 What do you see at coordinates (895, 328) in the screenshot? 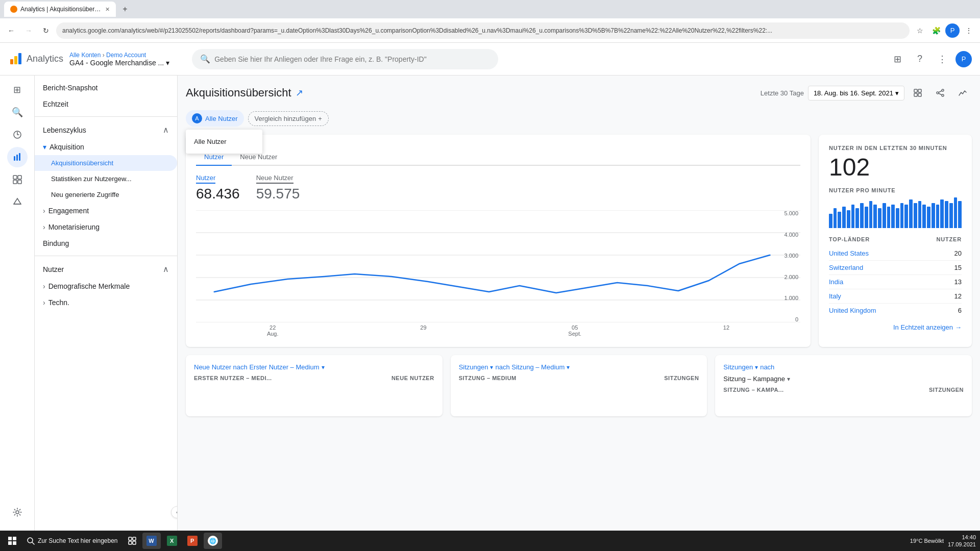
I see `realtime-link: In Echtzeit anzeigen →` at bounding box center [895, 328].